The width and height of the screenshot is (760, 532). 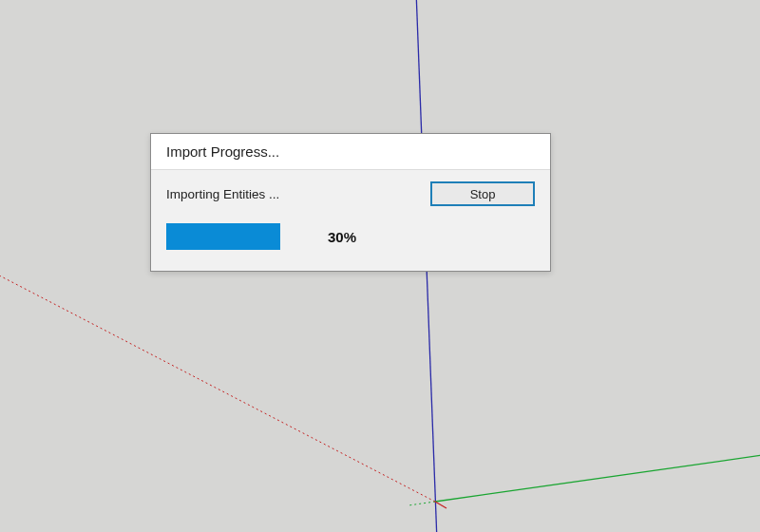 What do you see at coordinates (351, 194) in the screenshot?
I see `status-row: Importing Entities ... Stop` at bounding box center [351, 194].